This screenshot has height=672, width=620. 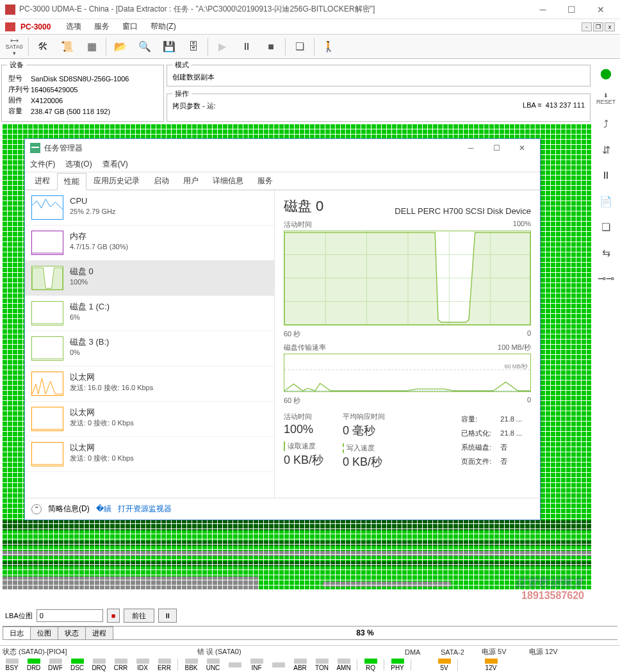 What do you see at coordinates (462, 211) in the screenshot?
I see `device-name: DELL PERC H700 SCSI Disk Device` at bounding box center [462, 211].